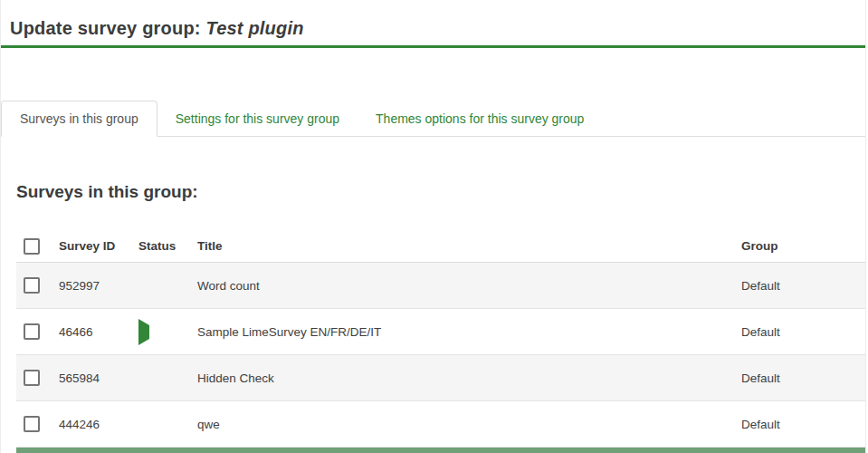 The image size is (868, 453). I want to click on survey-id-cell: 952997, so click(99, 286).